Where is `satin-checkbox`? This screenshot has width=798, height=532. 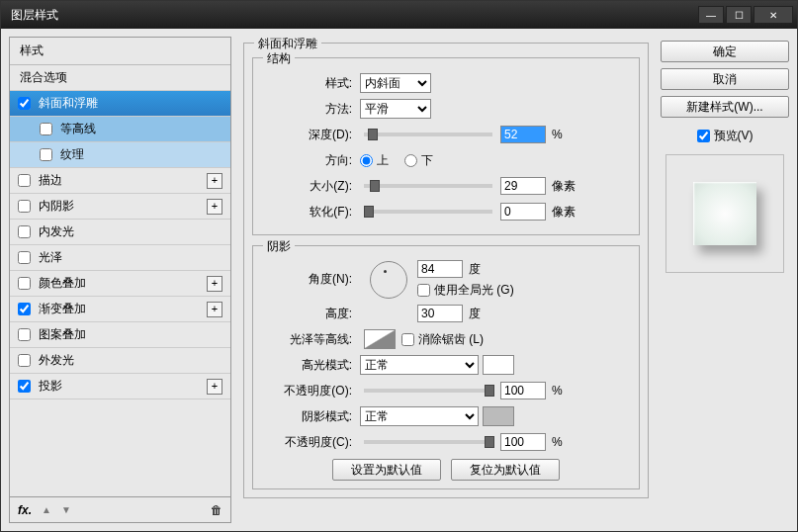 satin-checkbox is located at coordinates (24, 257).